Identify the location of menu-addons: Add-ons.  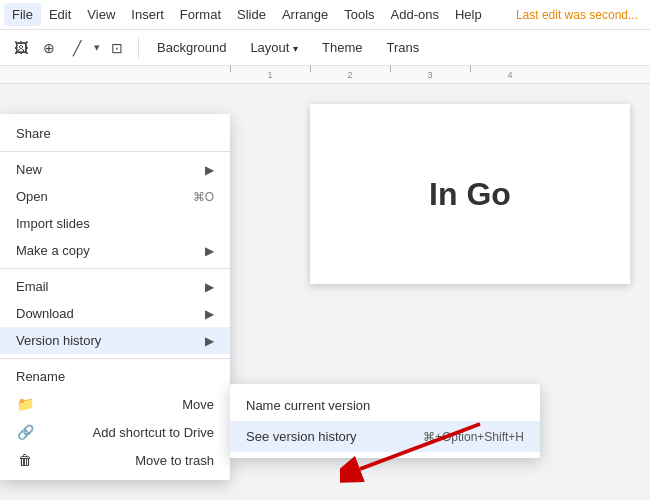
(415, 14).